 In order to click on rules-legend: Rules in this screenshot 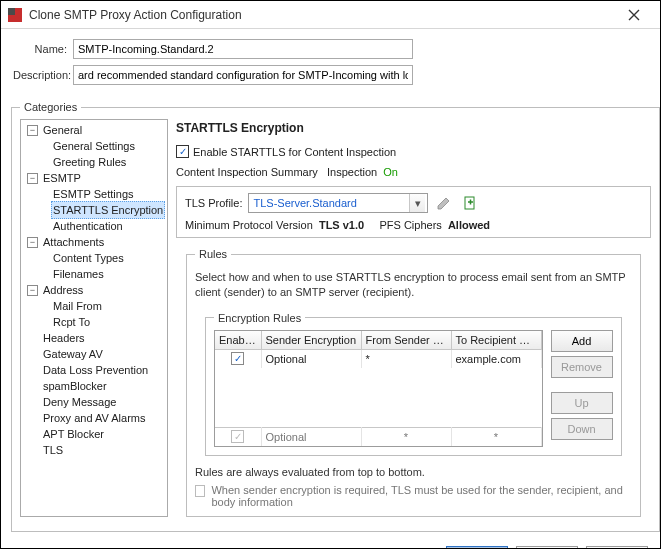, I will do `click(213, 254)`.